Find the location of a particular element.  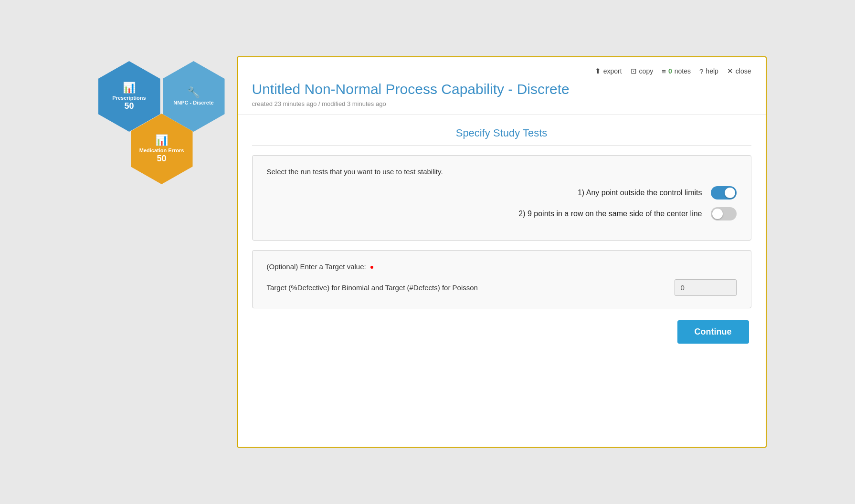

nnpc-label: NNPC - Discrete is located at coordinates (193, 103).